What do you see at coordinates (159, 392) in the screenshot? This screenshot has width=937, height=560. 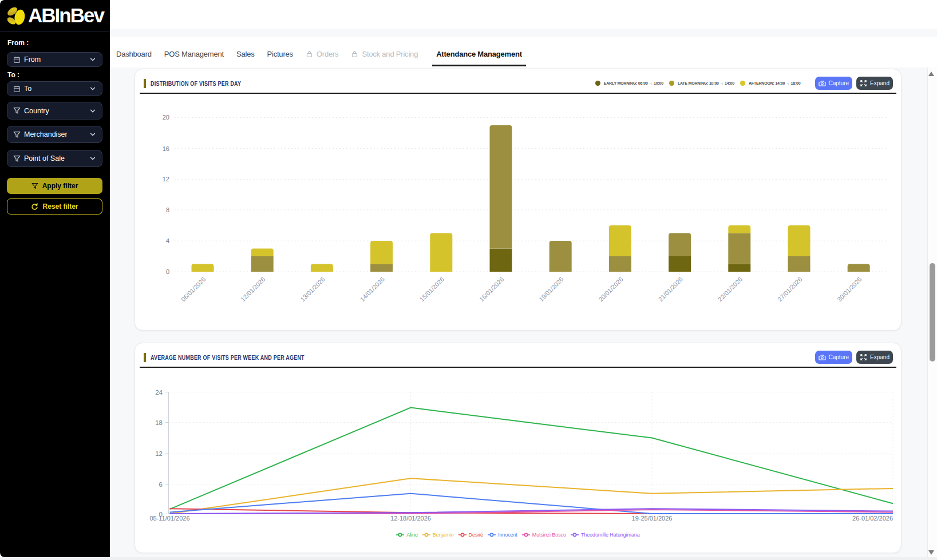 I see `svg-text: 24` at bounding box center [159, 392].